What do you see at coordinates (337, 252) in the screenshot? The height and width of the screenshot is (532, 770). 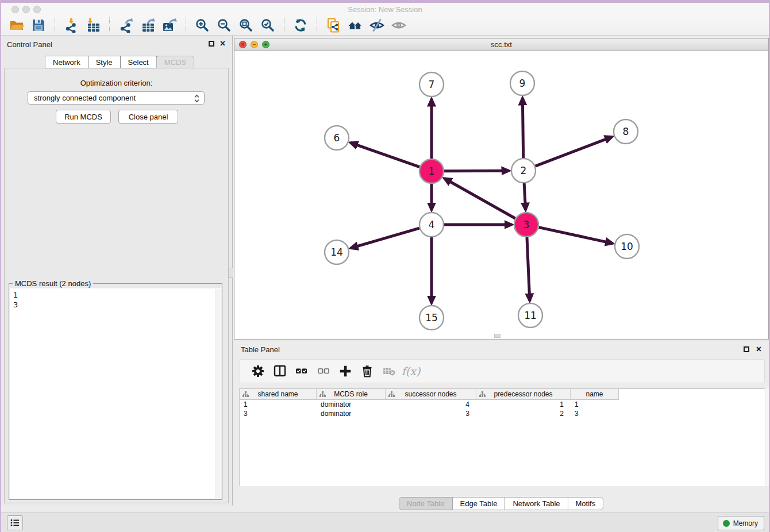 I see `graph-node-14: 14` at bounding box center [337, 252].